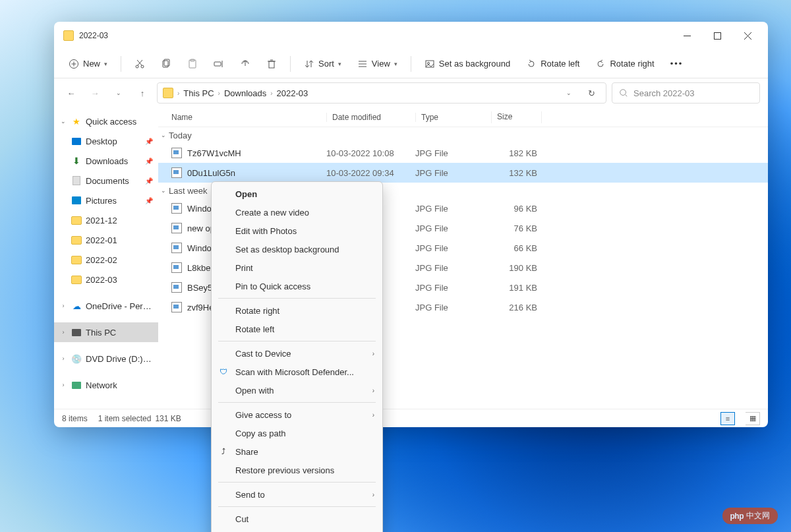  Describe the element at coordinates (430, 64) in the screenshot. I see `background-icon` at that location.